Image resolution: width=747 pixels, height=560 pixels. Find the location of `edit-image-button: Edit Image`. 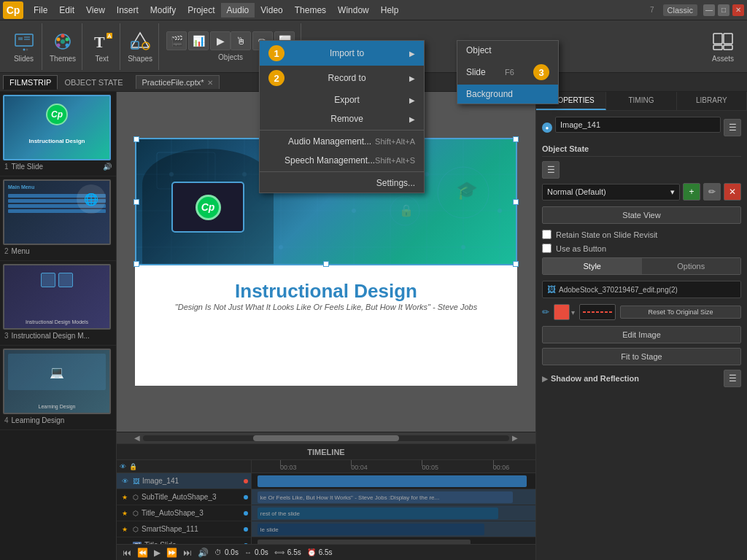

edit-image-button: Edit Image is located at coordinates (642, 335).